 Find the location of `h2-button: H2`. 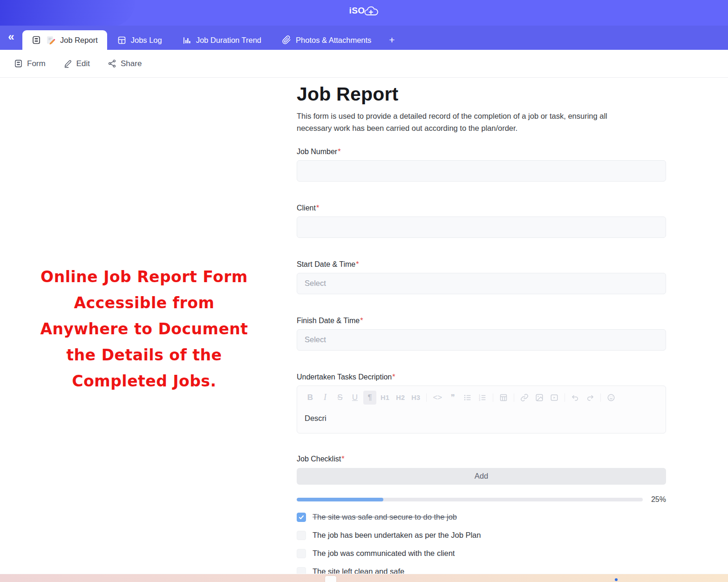

h2-button: H2 is located at coordinates (401, 398).